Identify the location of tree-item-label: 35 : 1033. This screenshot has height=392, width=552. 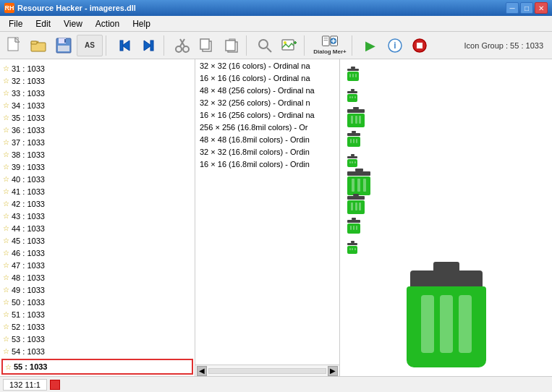
(28, 118).